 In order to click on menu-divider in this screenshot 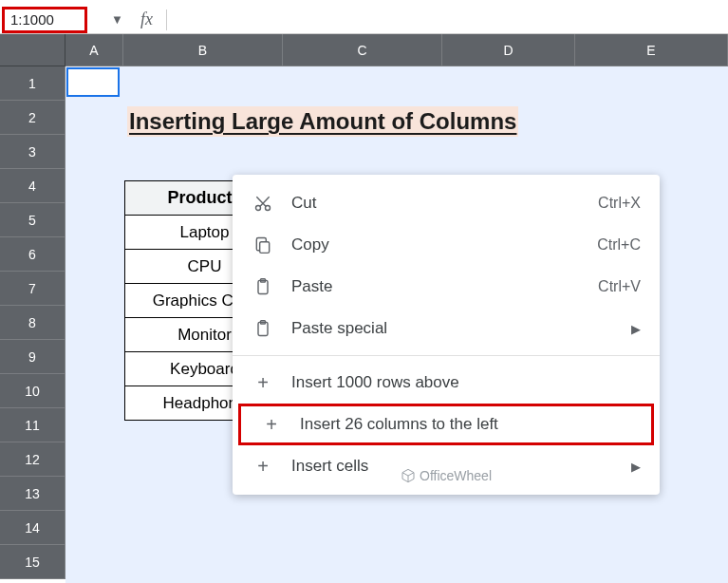, I will do `click(446, 355)`.